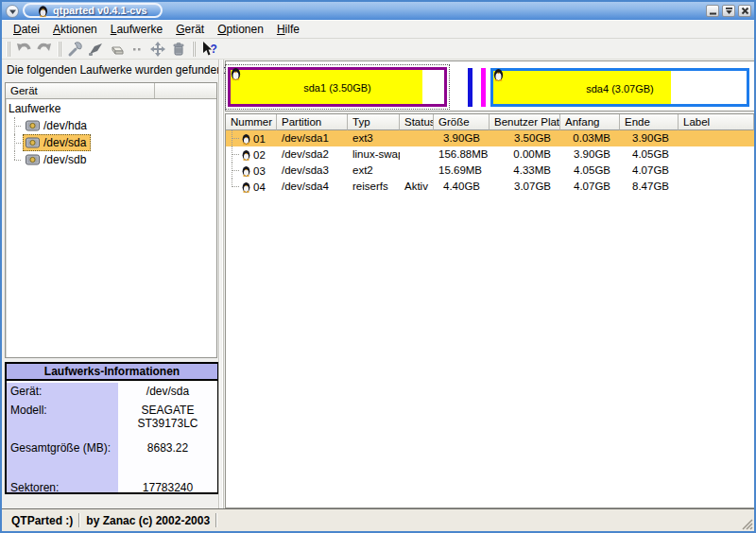 Image resolution: width=756 pixels, height=533 pixels. What do you see at coordinates (112, 438) in the screenshot?
I see `drive-info-body: Gerät:/dev/sdaModell:SEAGATE ST39173LCGe…` at bounding box center [112, 438].